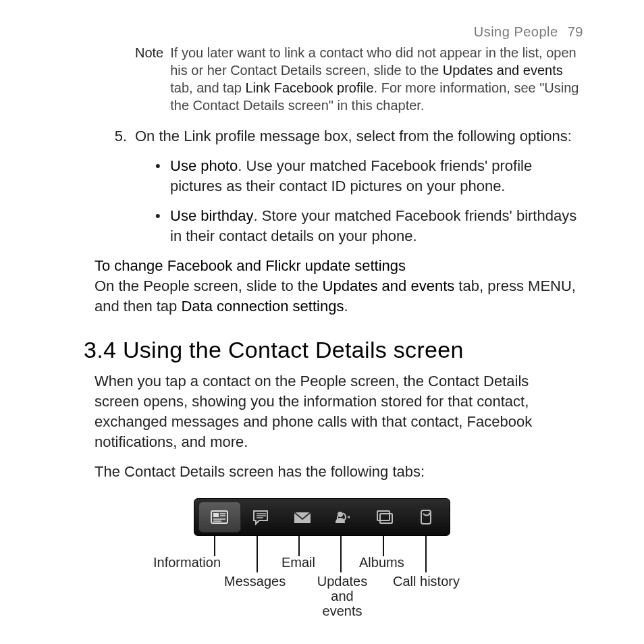 The width and height of the screenshot is (644, 644). What do you see at coordinates (336, 412) in the screenshot?
I see `section-paragraph-1: When you tap a contact on the People scr…` at bounding box center [336, 412].